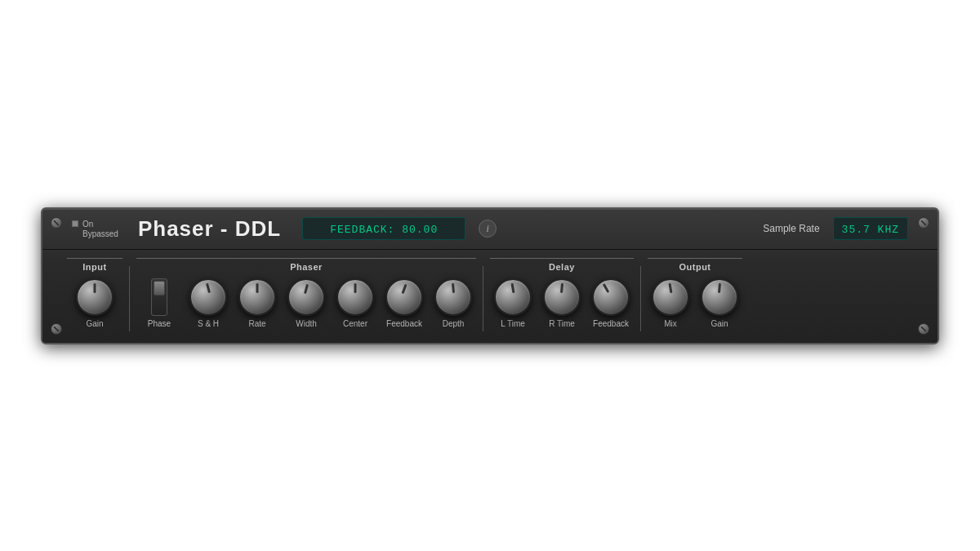  What do you see at coordinates (256, 323) in the screenshot?
I see `rate-label: Rate` at bounding box center [256, 323].